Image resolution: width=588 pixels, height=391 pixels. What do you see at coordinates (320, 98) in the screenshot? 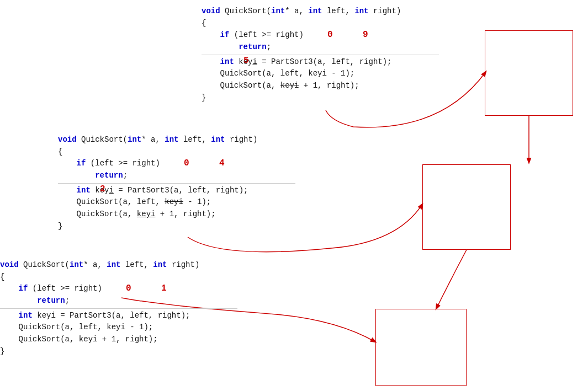
I see `cb1-line-close: }` at bounding box center [320, 98].